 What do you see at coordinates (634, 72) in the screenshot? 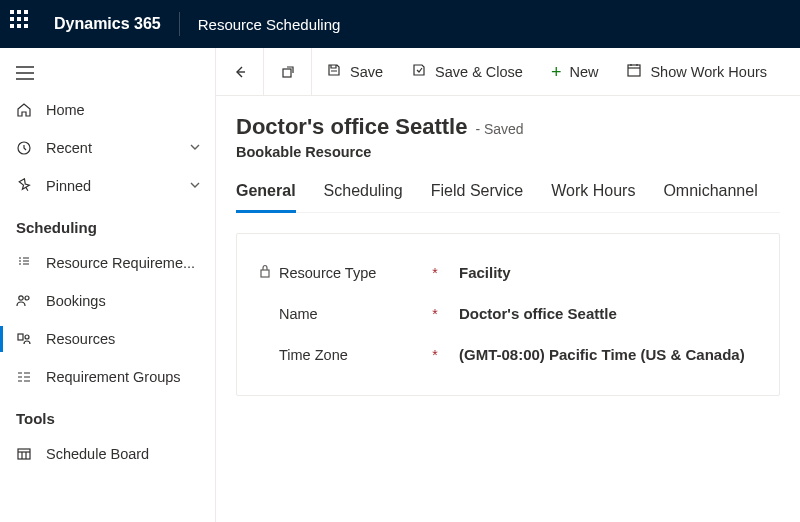
I see `calendar-icon` at bounding box center [634, 72].